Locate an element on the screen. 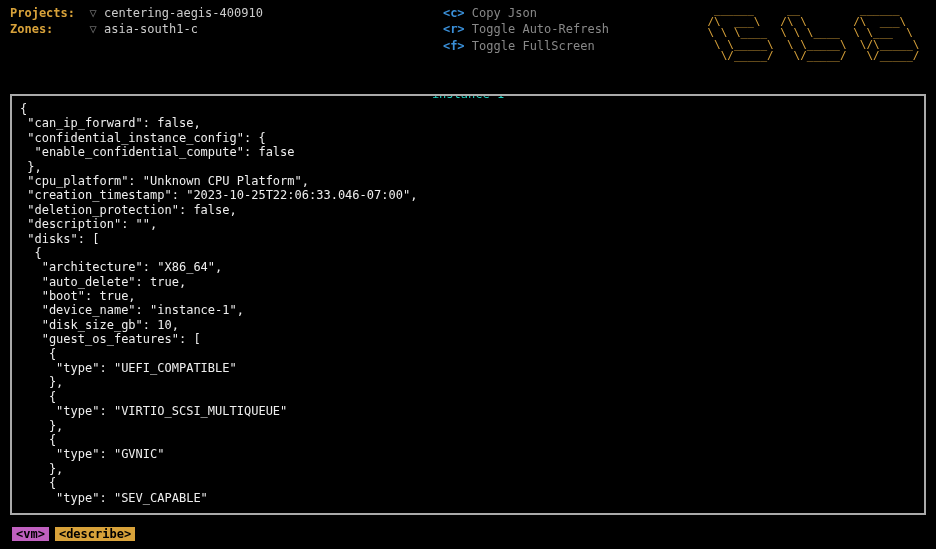  shortcuts-list: <c> Copy Json <r> Toggle Auto-Refresh <f… is located at coordinates (526, 30).